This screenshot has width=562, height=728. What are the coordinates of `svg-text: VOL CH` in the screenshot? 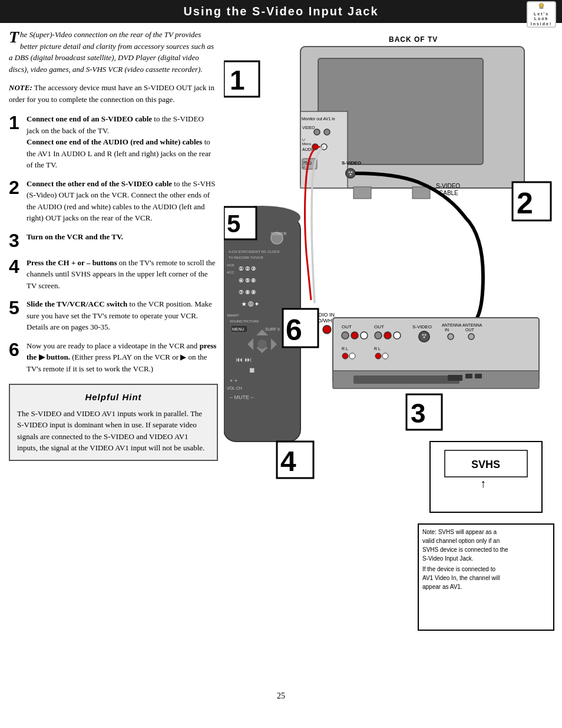 It's located at (234, 388).